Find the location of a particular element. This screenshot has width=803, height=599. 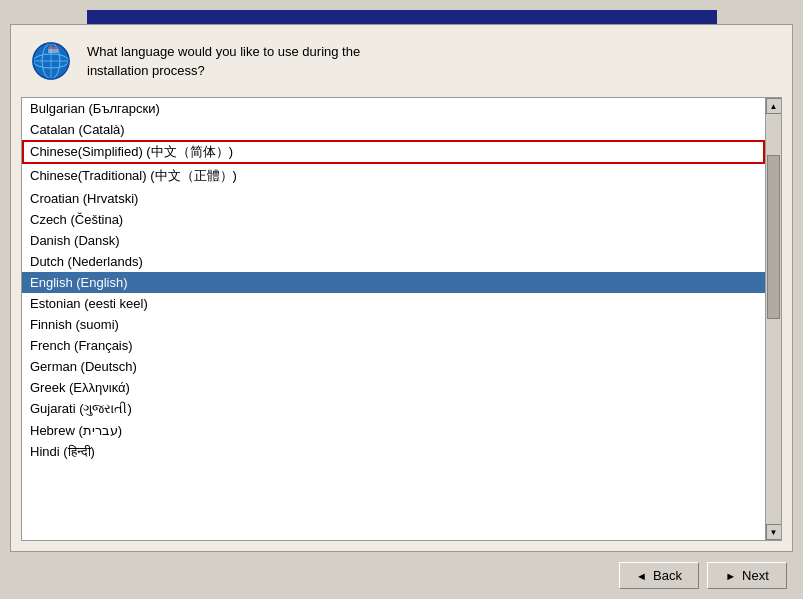

language-list-item: Danish (Dansk) is located at coordinates (394, 240).